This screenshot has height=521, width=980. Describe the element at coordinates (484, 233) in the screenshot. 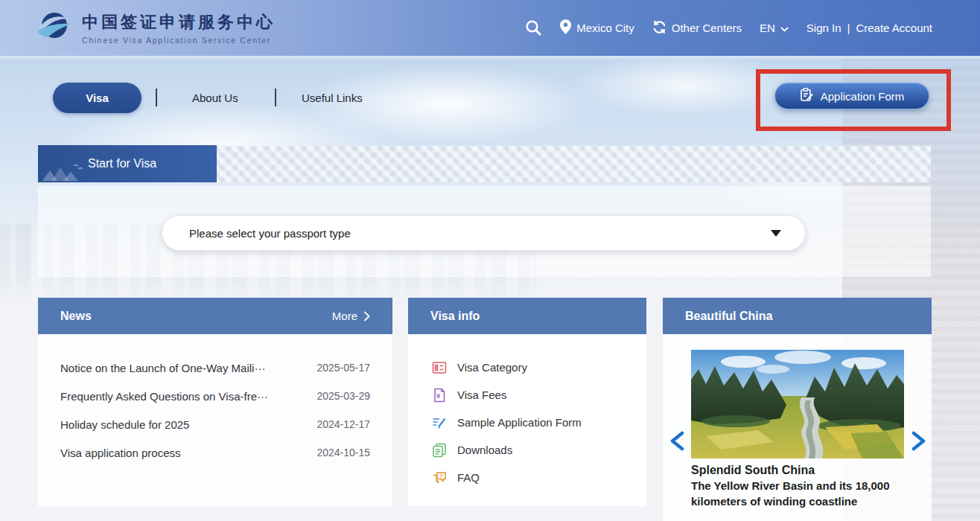

I see `passport-type-dropdown: Please select your passport type` at that location.